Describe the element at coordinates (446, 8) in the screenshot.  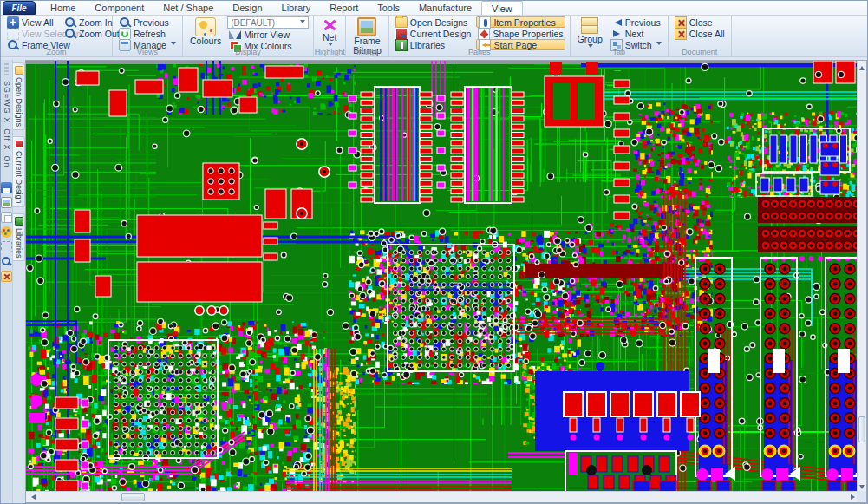
I see `tab-manufacture: Manufacture` at that location.